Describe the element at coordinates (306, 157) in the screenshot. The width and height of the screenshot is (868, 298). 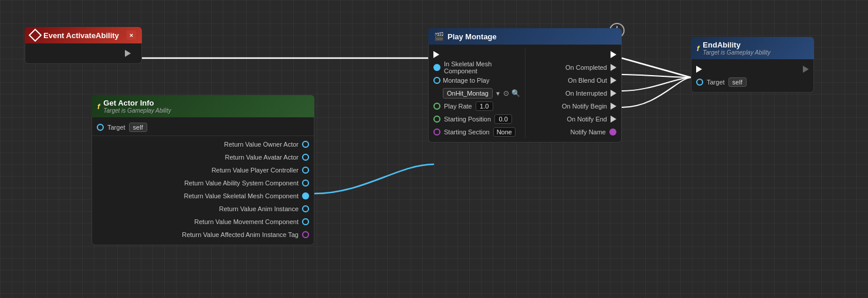
I see `avatar-actor-output-dot` at that location.